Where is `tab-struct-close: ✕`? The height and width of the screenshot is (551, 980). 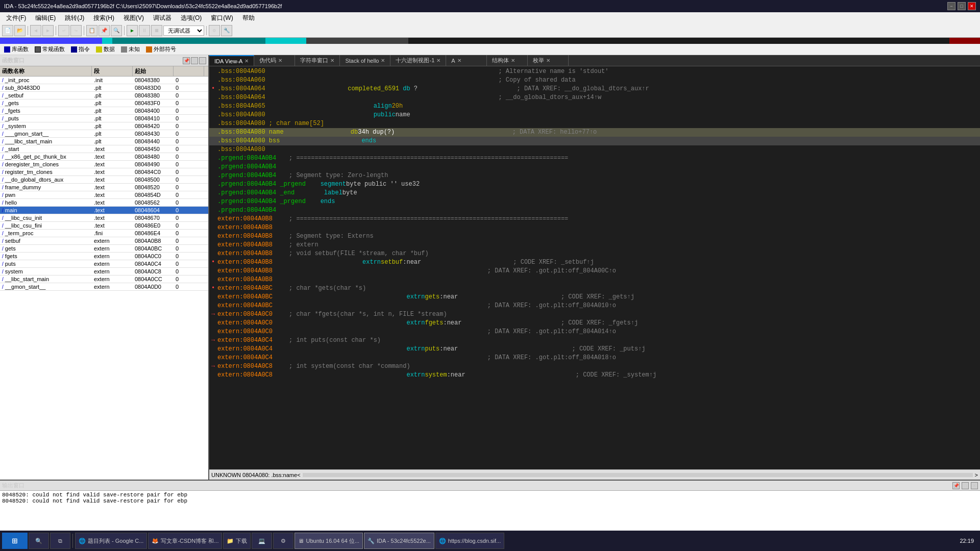 tab-struct-close: ✕ is located at coordinates (513, 60).